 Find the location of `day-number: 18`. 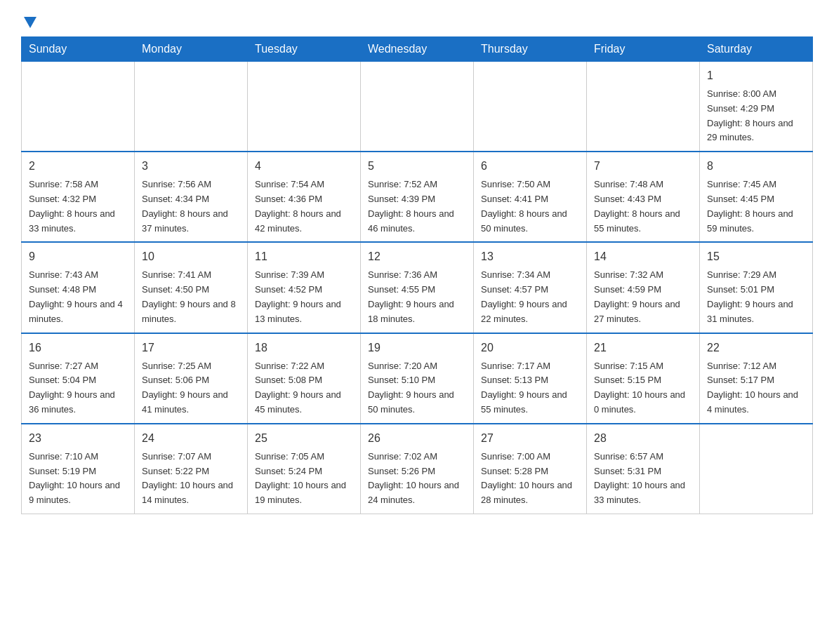

day-number: 18 is located at coordinates (304, 348).